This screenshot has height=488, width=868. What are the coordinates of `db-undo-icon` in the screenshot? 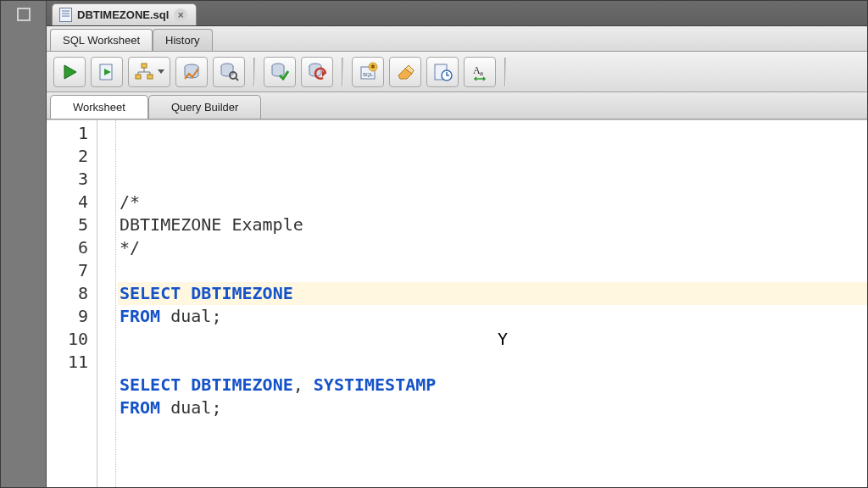 It's located at (317, 72).